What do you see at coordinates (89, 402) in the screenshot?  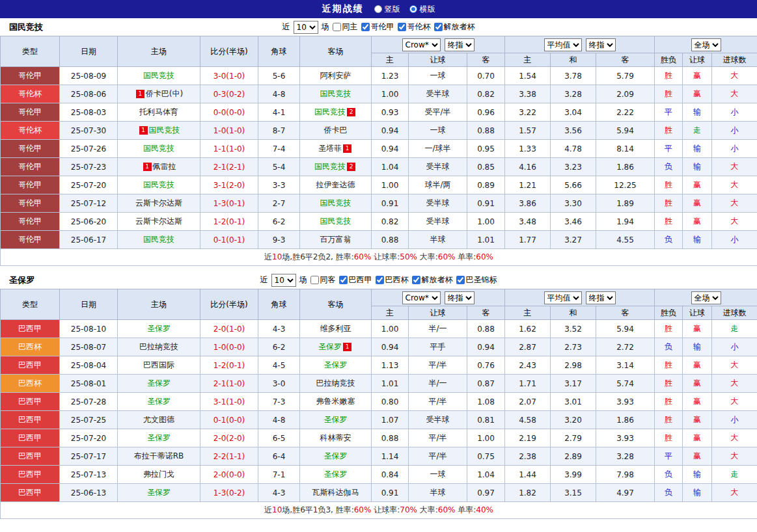 I see `date-cell: 25-07-28` at bounding box center [89, 402].